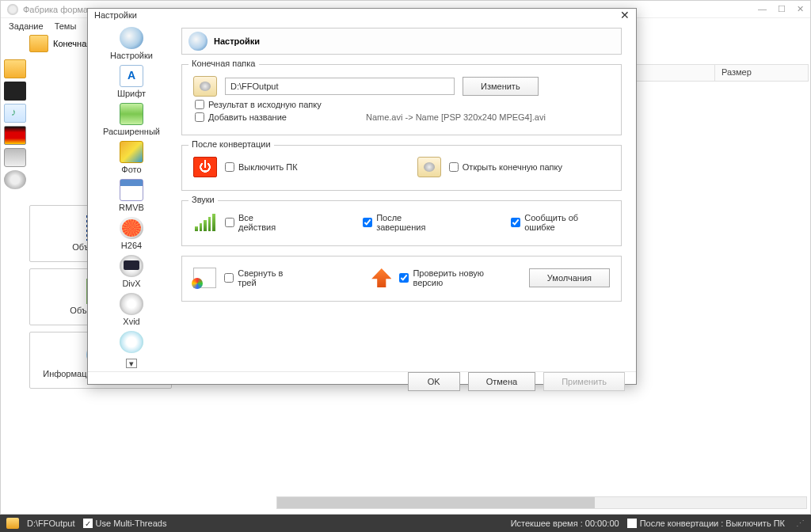 The width and height of the screenshot is (811, 532). Describe the element at coordinates (362, 15) in the screenshot. I see `dialog-titlebar: Настройки ✕` at that location.